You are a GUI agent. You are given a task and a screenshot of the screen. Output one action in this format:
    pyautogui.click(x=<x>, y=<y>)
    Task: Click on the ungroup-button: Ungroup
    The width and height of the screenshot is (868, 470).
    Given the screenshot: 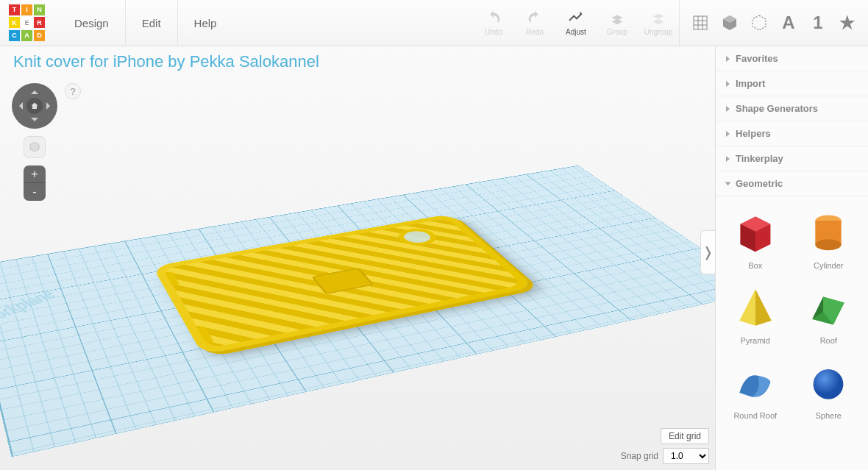 What is the action you would take?
    pyautogui.click(x=658, y=23)
    